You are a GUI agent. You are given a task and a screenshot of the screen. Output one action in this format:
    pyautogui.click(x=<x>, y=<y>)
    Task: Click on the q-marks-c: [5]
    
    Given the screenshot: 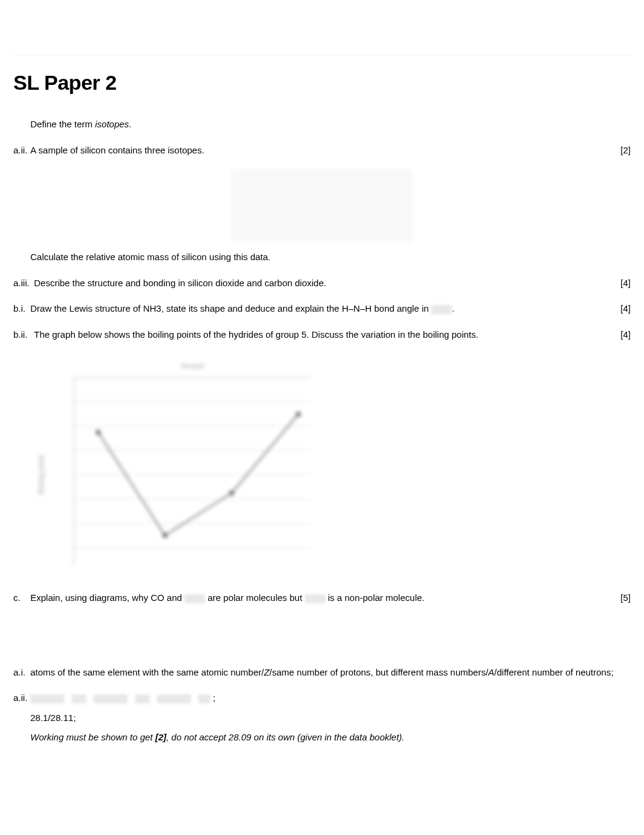 What is the action you would take?
    pyautogui.click(x=622, y=598)
    